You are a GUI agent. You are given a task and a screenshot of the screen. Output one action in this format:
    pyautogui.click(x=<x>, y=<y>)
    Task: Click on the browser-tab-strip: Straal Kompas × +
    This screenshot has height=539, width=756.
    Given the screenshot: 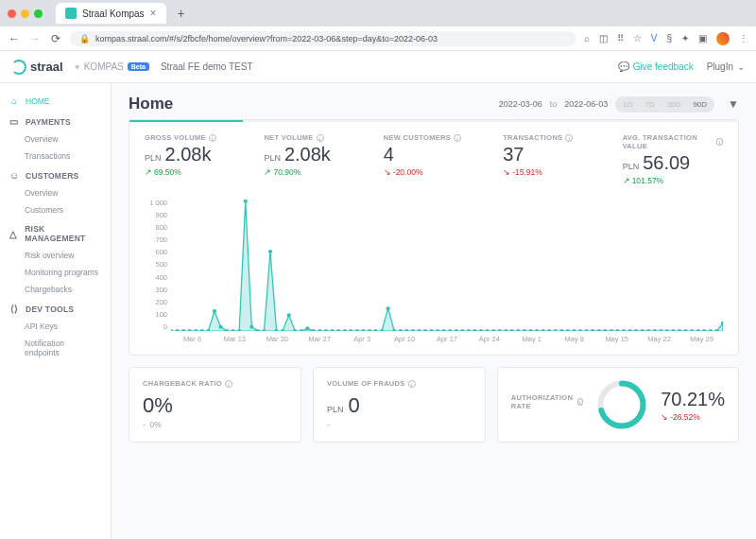 What is the action you would take?
    pyautogui.click(x=378, y=13)
    